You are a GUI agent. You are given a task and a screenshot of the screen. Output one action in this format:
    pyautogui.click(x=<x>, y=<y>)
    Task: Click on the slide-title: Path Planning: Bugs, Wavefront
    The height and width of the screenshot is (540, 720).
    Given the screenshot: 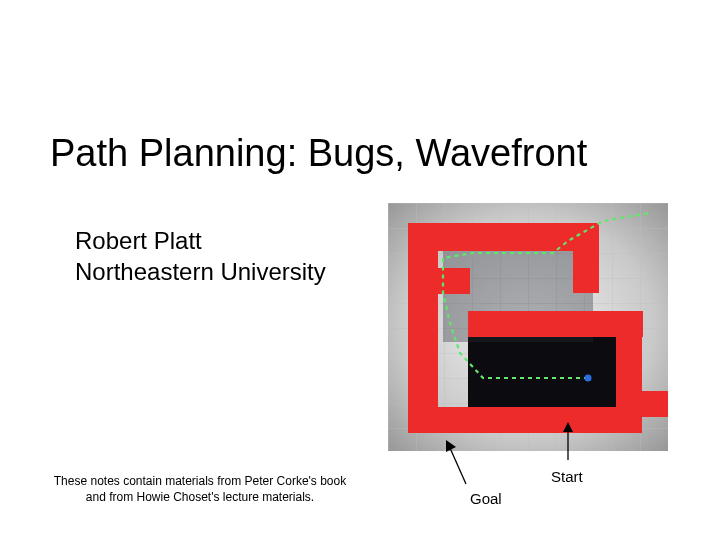 What is the action you would take?
    pyautogui.click(x=318, y=154)
    